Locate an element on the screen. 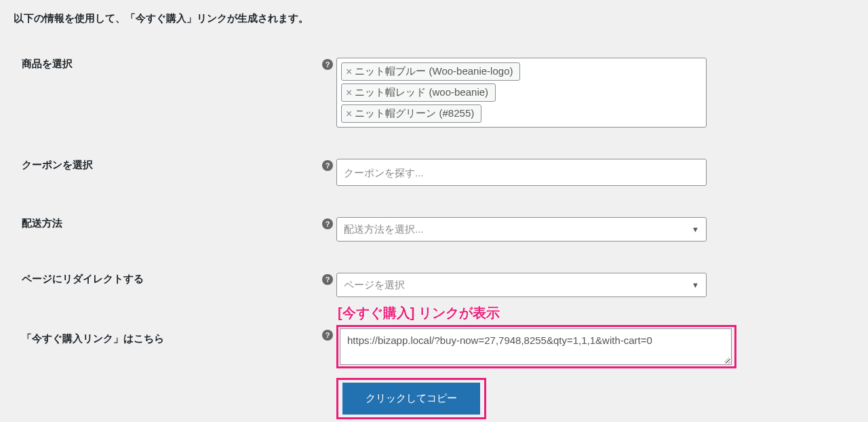 The height and width of the screenshot is (422, 868). product-tag-label: ニット帽ブルー (Woo-beanie-logo) is located at coordinates (434, 72).